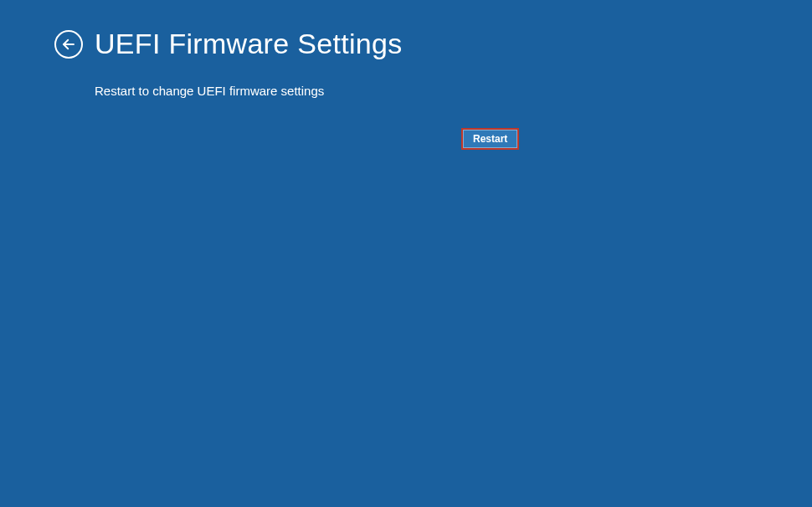  Describe the element at coordinates (248, 44) in the screenshot. I see `page-title: UEFI Firmware Settings` at that location.